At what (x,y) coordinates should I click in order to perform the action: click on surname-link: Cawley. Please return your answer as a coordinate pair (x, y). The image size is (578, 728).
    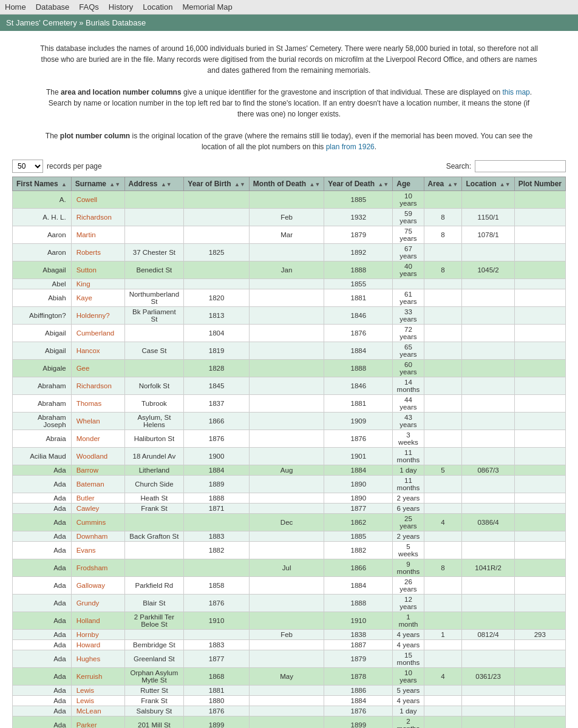
    Looking at the image, I should click on (88, 508).